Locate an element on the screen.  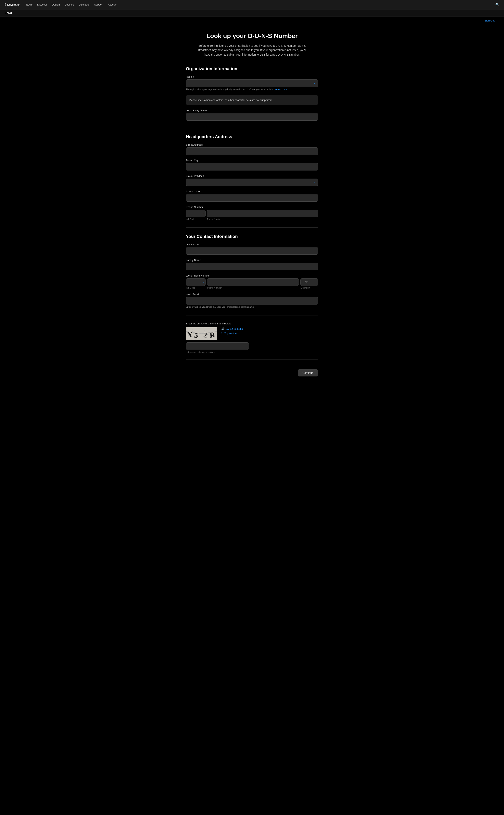
search-icon: 🔍 is located at coordinates (497, 5).